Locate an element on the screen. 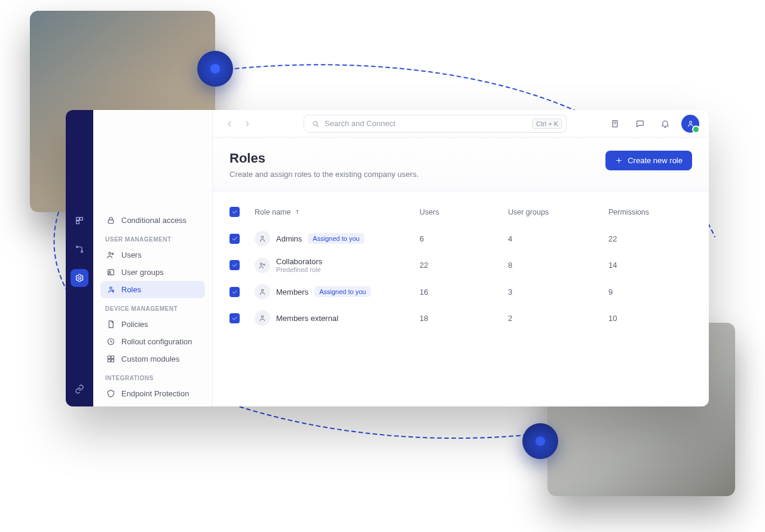 The height and width of the screenshot is (532, 765). nav-rail is located at coordinates (79, 258).